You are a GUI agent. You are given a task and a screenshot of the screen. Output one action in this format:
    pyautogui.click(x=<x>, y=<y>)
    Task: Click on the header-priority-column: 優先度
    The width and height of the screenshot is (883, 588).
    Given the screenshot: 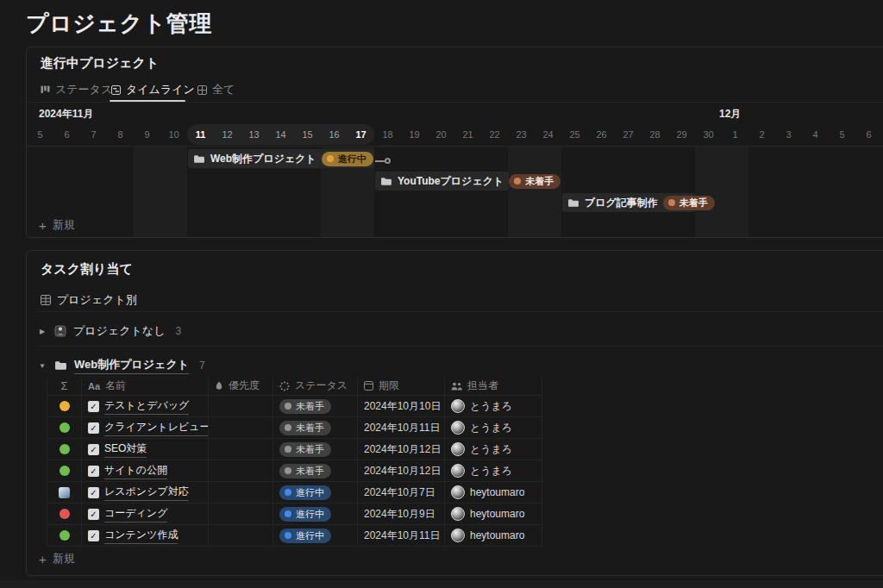 What is the action you would take?
    pyautogui.click(x=241, y=386)
    